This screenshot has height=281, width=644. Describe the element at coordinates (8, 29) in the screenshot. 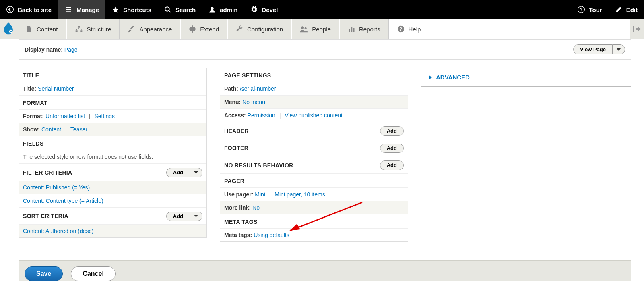

I see `drupal-icon` at that location.